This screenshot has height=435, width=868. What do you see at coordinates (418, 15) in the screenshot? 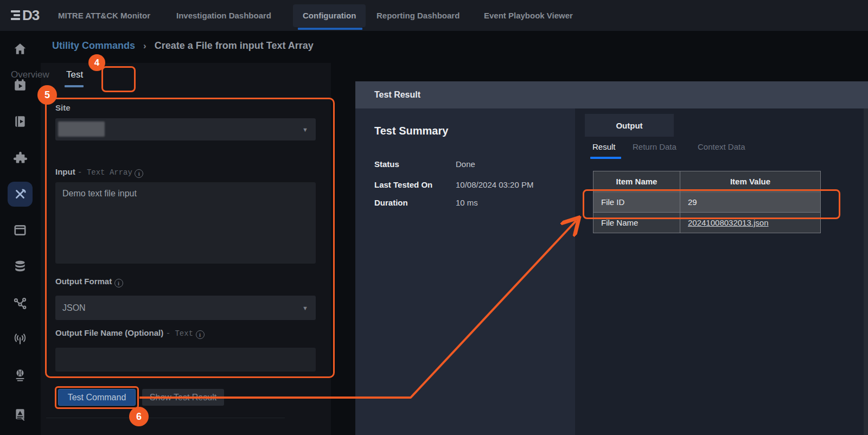
I see `nav-reporting-dashboard: Reporting Dashboard` at bounding box center [418, 15].